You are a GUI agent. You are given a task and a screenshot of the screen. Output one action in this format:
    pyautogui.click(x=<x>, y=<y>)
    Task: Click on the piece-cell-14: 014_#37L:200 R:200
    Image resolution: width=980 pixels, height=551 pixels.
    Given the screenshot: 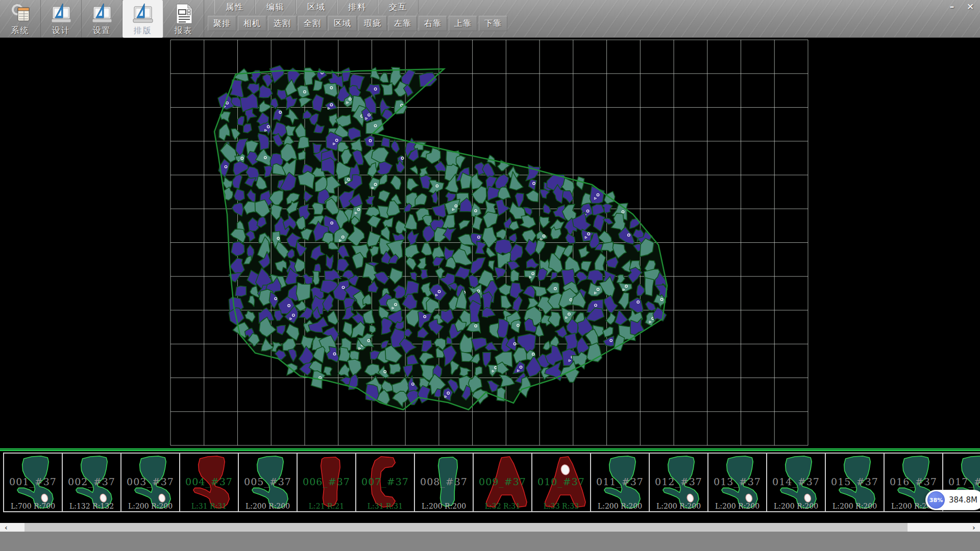 What is the action you would take?
    pyautogui.click(x=796, y=483)
    